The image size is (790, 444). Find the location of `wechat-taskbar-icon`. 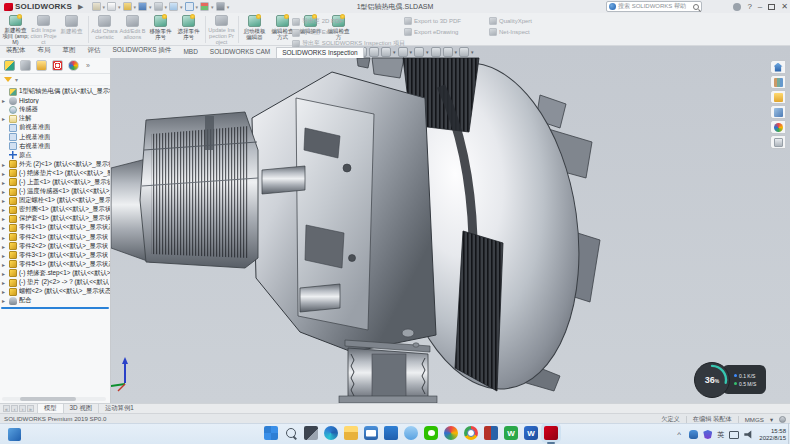

wechat-taskbar-icon is located at coordinates (431, 433).